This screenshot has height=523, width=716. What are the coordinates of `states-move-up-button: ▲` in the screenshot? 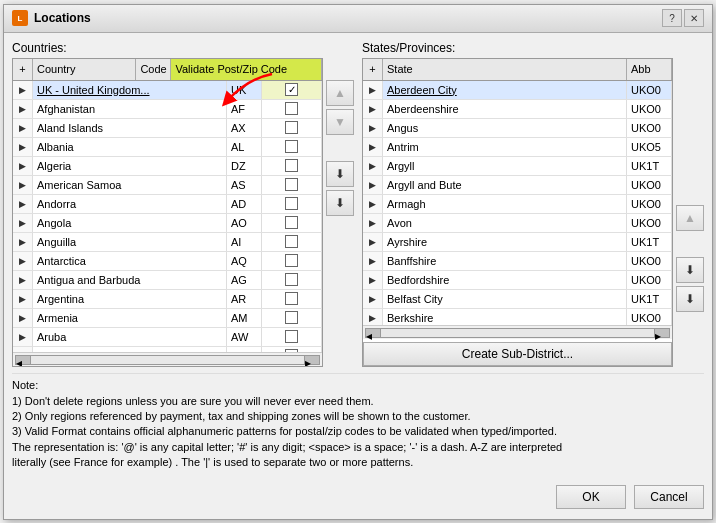 It's located at (690, 218).